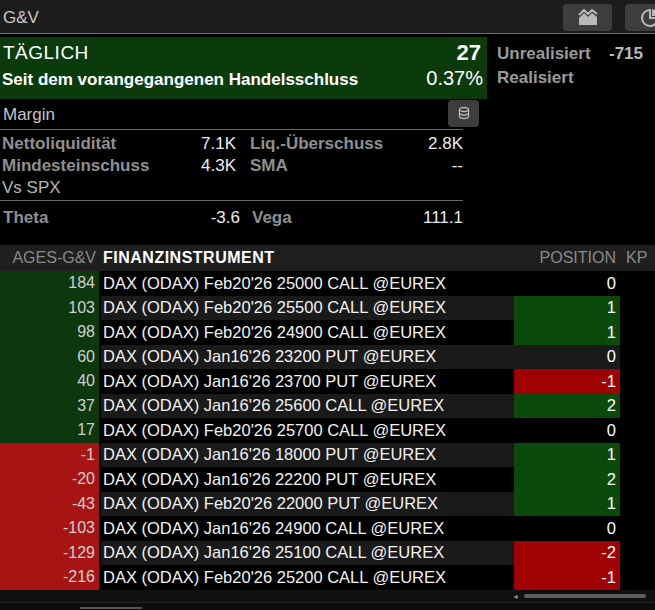  Describe the element at coordinates (50, 578) in the screenshot. I see `daily-pnl-cell: -216` at that location.